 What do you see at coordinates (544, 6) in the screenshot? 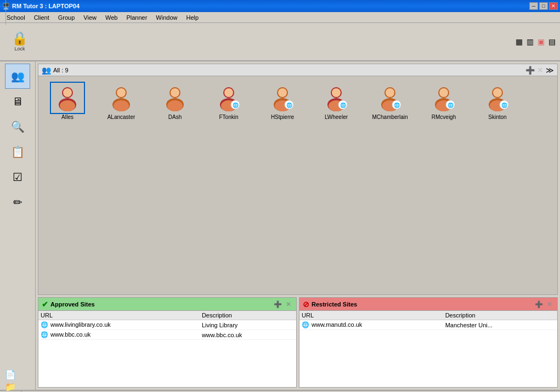
I see `titlebar-controls: ─ □ ✕` at bounding box center [544, 6].